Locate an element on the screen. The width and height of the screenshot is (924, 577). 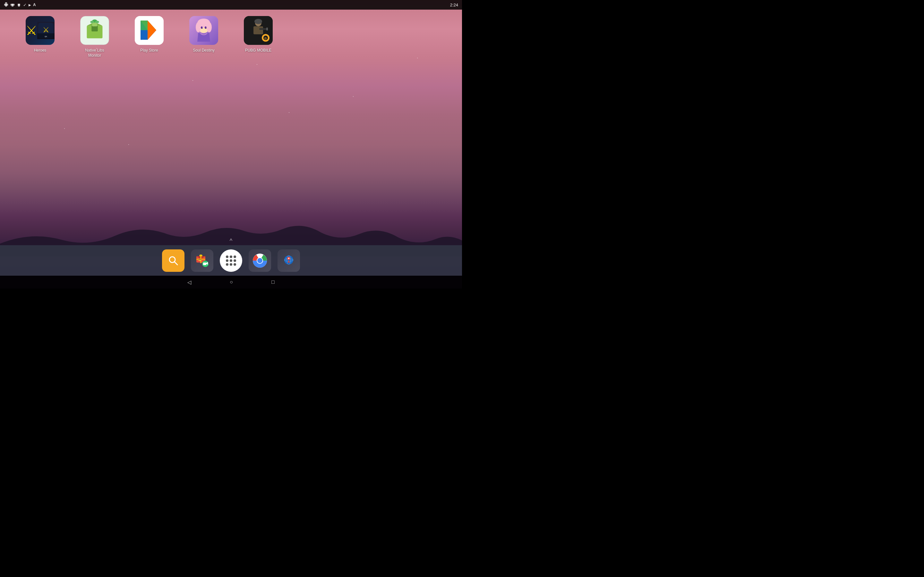
app-item-soul-destiny: Soul Destiny is located at coordinates (204, 34).